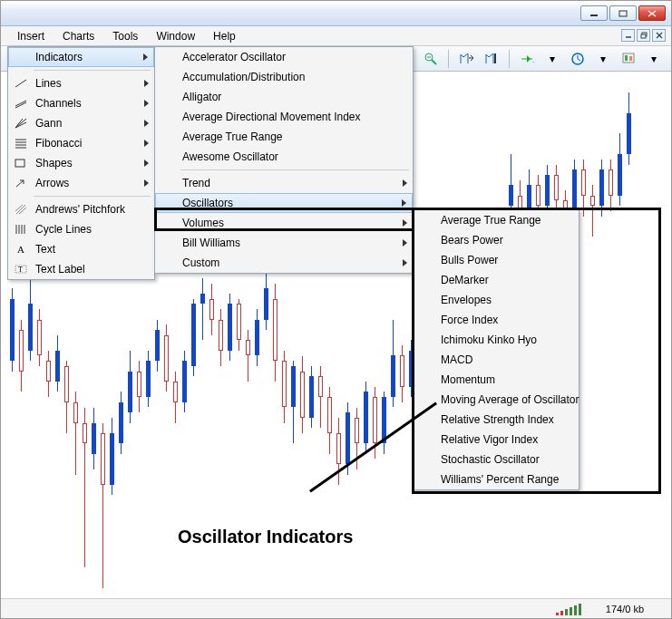 The height and width of the screenshot is (619, 672). What do you see at coordinates (496, 260) in the screenshot?
I see `oscillators-item-bulls-power: Bulls Power` at bounding box center [496, 260].